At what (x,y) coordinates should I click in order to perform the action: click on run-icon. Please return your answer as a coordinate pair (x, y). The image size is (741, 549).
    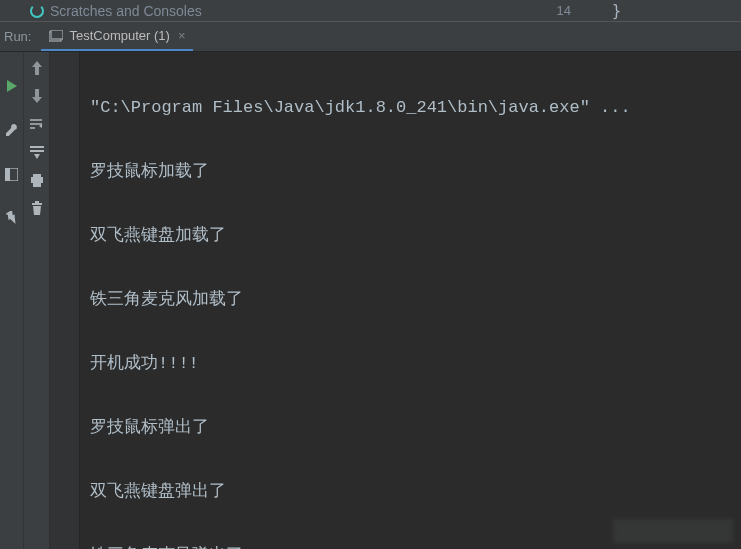
    Looking at the image, I should click on (12, 86).